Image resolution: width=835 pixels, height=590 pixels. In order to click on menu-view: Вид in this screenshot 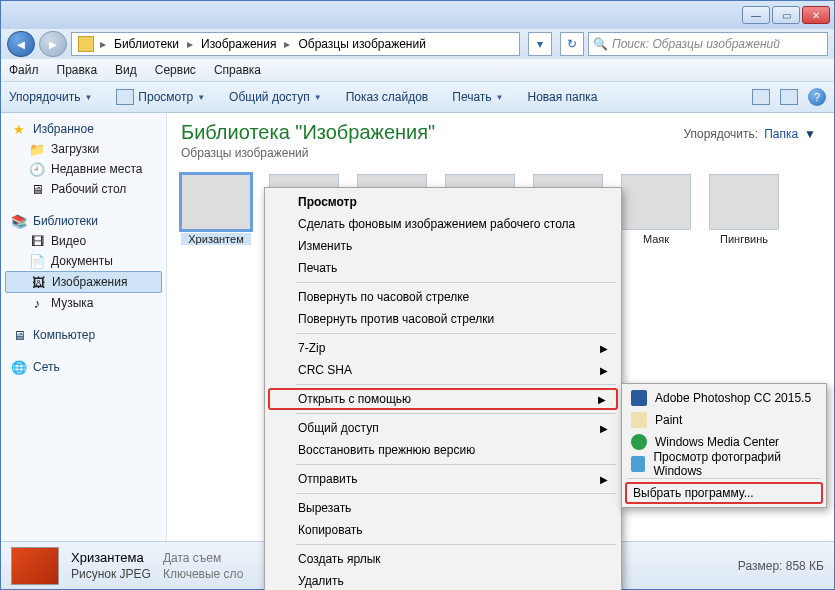, I will do `click(126, 70)`.